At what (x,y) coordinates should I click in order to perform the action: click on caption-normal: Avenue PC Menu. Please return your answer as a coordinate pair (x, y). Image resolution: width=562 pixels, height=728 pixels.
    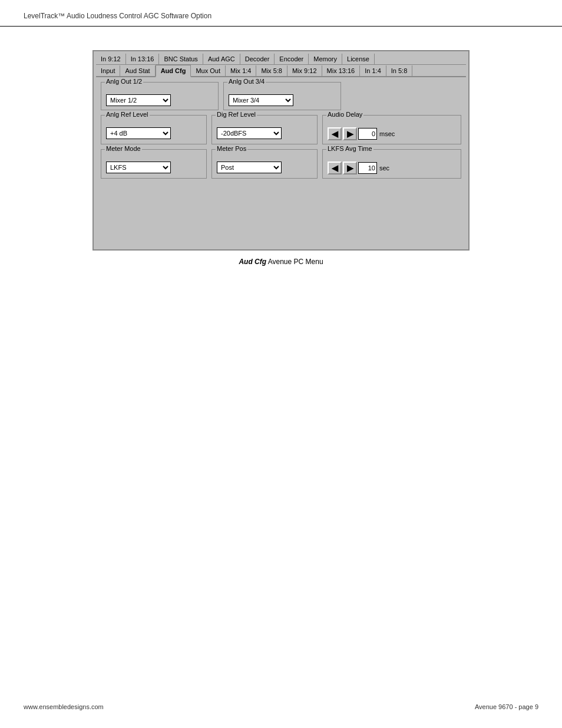
    Looking at the image, I should click on (295, 262).